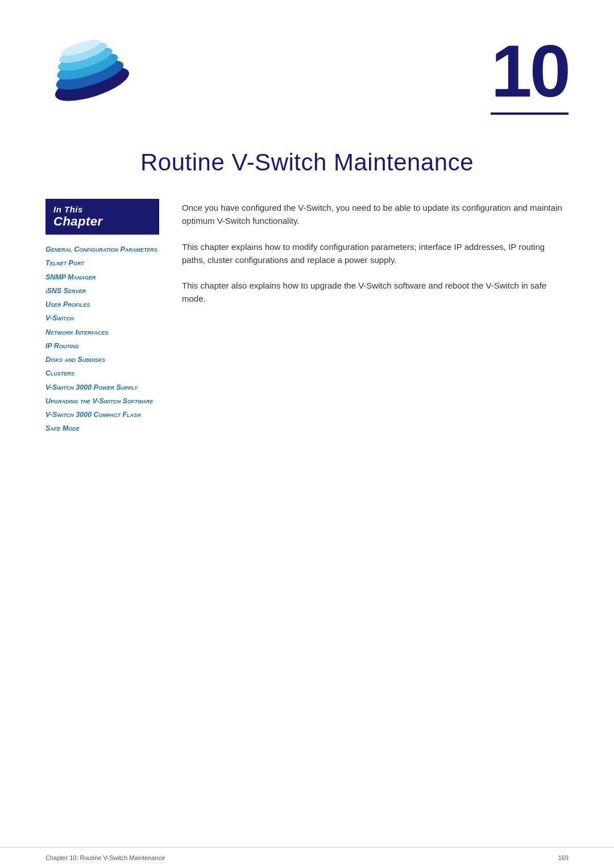 Image resolution: width=614 pixels, height=868 pixels. What do you see at coordinates (102, 360) in the screenshot?
I see `list-item: Disks and Subdisks` at bounding box center [102, 360].